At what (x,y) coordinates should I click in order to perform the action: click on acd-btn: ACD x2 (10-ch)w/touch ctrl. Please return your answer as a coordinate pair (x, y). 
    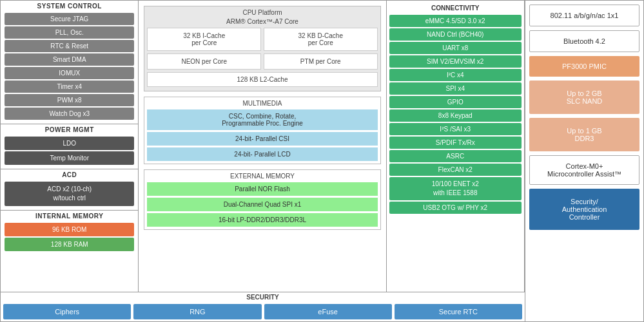
    Looking at the image, I should click on (70, 194).